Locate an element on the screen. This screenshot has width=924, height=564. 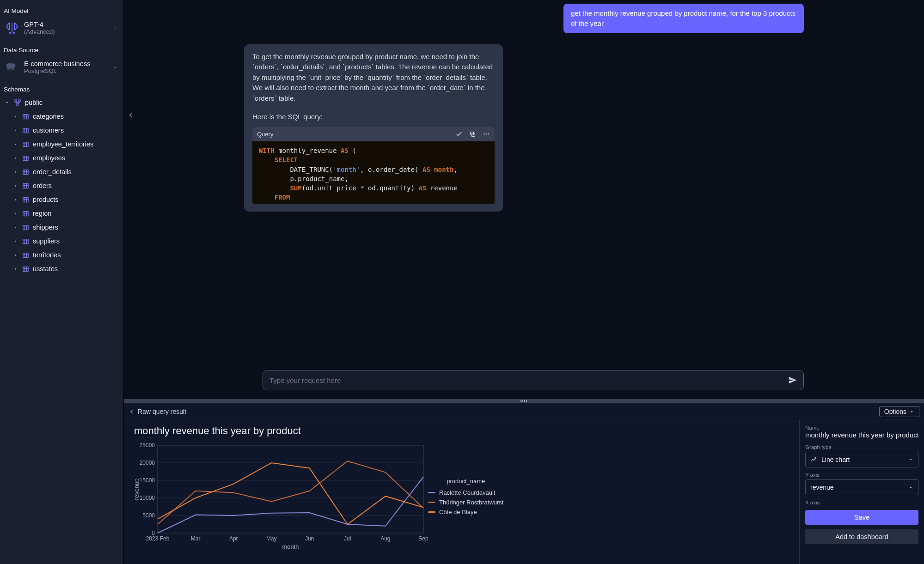
svg-text: 15000 is located at coordinates (147, 480).